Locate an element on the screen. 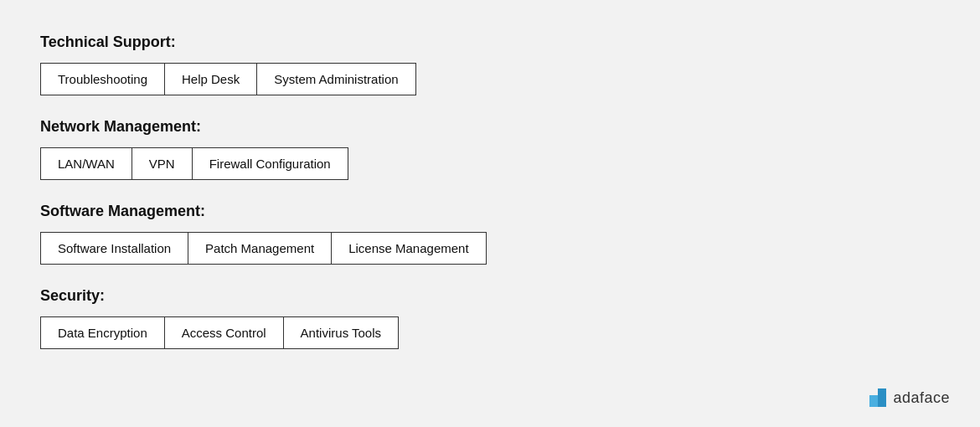 The width and height of the screenshot is (980, 427). section-network-management: Network Management:LAN/WANVPNFirewall Co… is located at coordinates (490, 149).